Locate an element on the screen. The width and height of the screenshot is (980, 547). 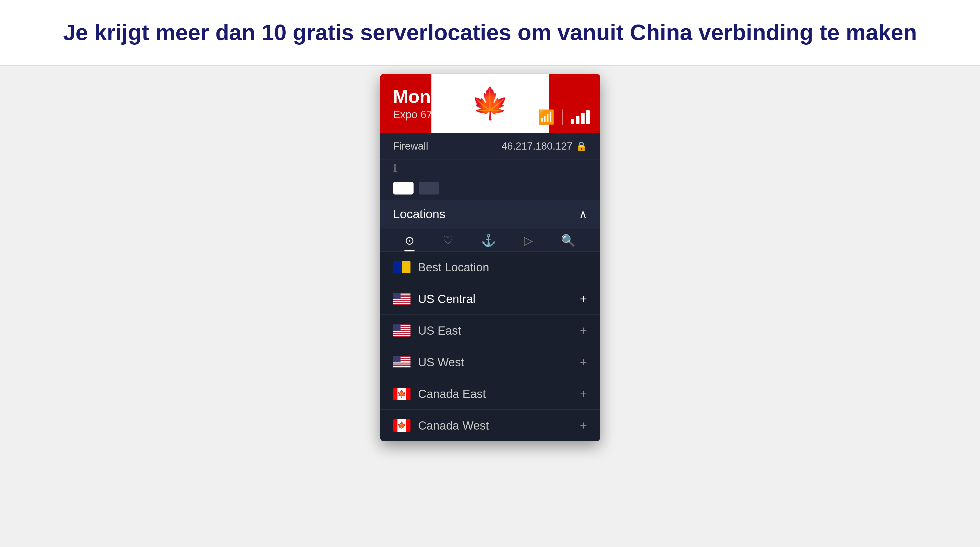
header-icons: 📶 is located at coordinates (564, 117).